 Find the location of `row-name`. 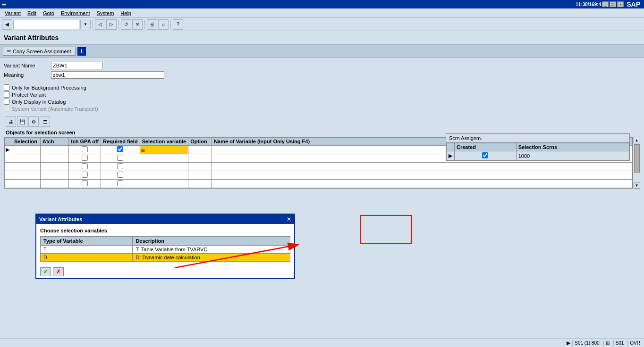

row-name is located at coordinates (422, 175).